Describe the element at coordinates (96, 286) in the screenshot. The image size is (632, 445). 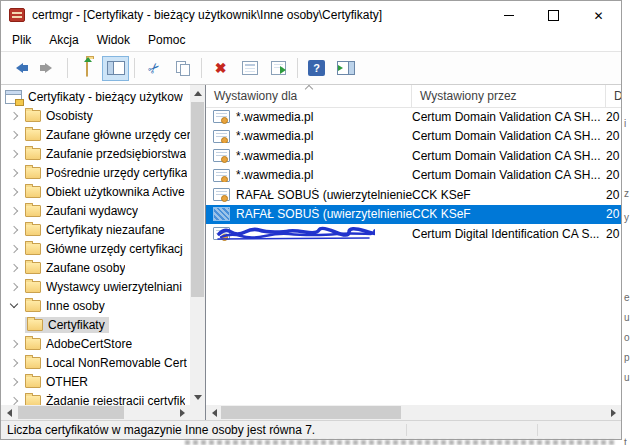
I see `tree-item: Wystawcy uwierzytelniani` at that location.